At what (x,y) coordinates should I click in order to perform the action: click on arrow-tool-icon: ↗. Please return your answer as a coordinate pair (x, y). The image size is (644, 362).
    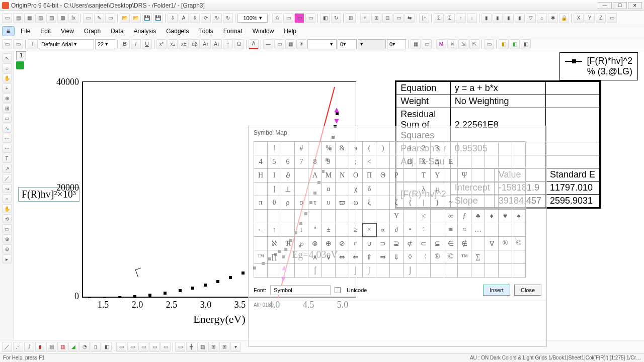
    Looking at the image, I should click on (7, 168).